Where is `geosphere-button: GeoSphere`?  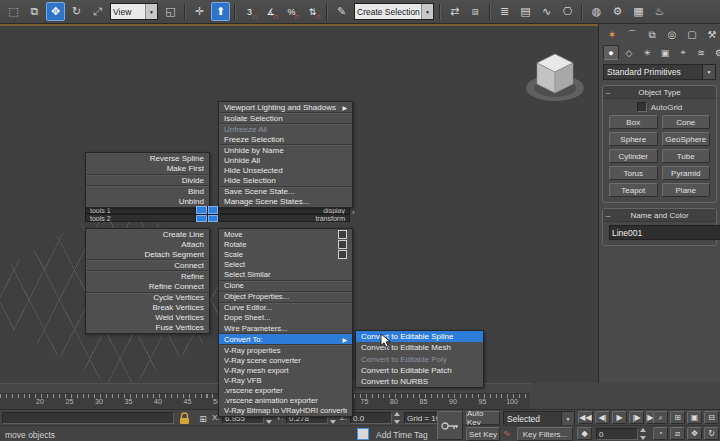 geosphere-button: GeoSphere is located at coordinates (686, 139).